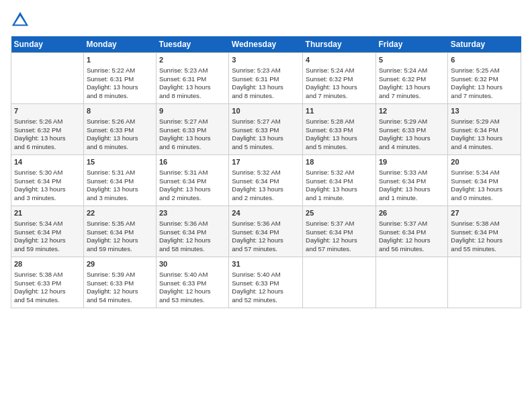  What do you see at coordinates (485, 130) in the screenshot?
I see `cal-cell: 13Sunrise: 5:29 AMSunset: 6:34 PMDayligh…` at bounding box center [485, 130].